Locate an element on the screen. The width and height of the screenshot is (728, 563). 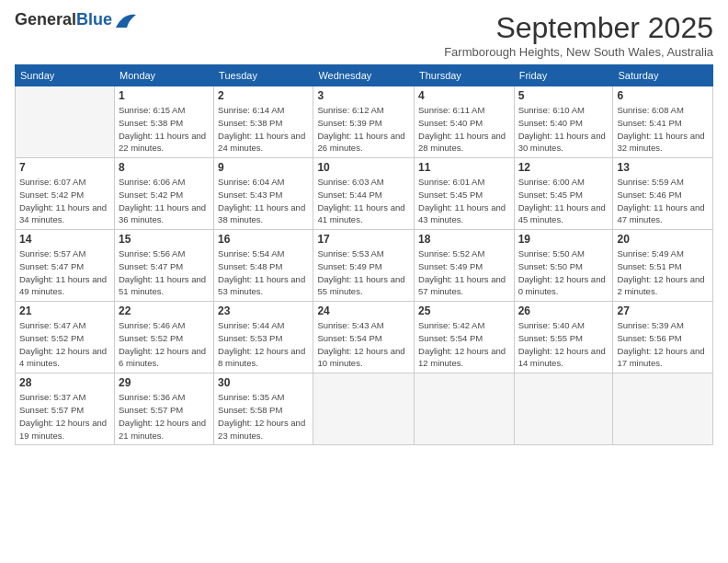
day-info: Sunrise: 5:42 AM Sunset: 5:54 PM Dayligh… is located at coordinates (464, 344).